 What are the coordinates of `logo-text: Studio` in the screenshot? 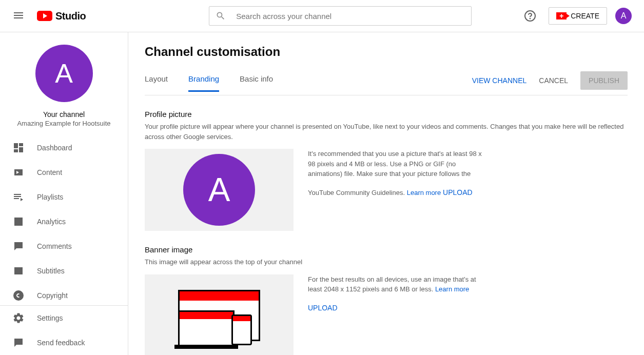 It's located at (71, 16).